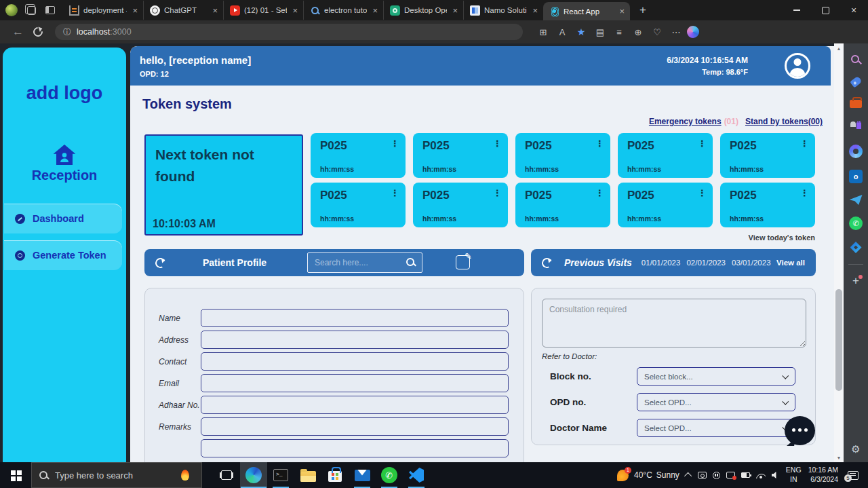  What do you see at coordinates (638, 32) in the screenshot?
I see `collections-icon: ⊕` at bounding box center [638, 32].